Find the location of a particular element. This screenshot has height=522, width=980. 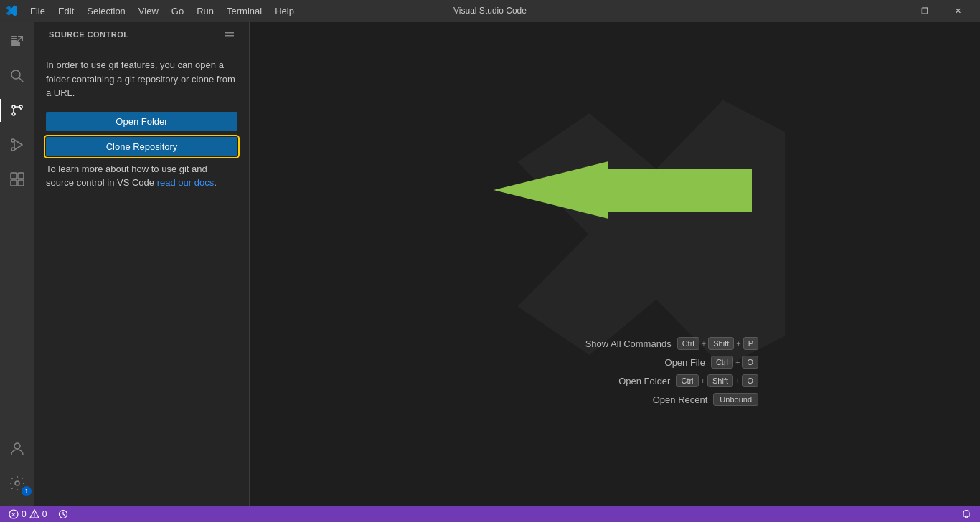

activity-icon-explorer is located at coordinates (17, 42).